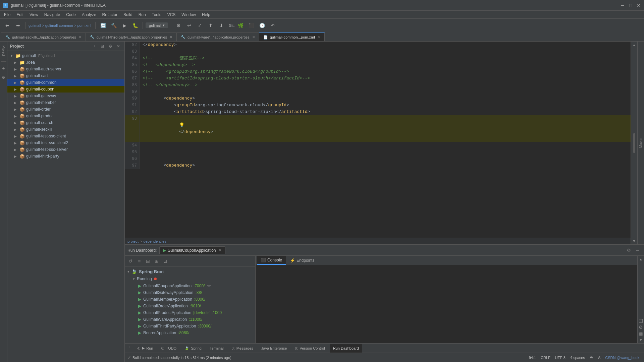 The width and height of the screenshot is (644, 362). What do you see at coordinates (145, 348) in the screenshot?
I see `app-tab-run: 4: ▶ Run` at bounding box center [145, 348].